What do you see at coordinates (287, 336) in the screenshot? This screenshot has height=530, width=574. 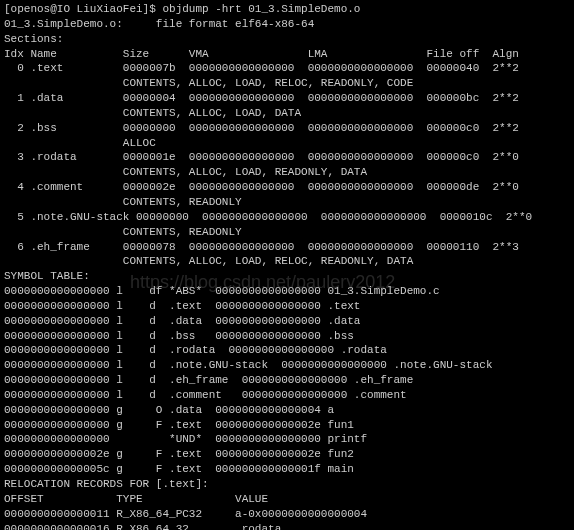 I see `symbol-row: 0000000000000000 l d .bss 00000000000000…` at bounding box center [287, 336].